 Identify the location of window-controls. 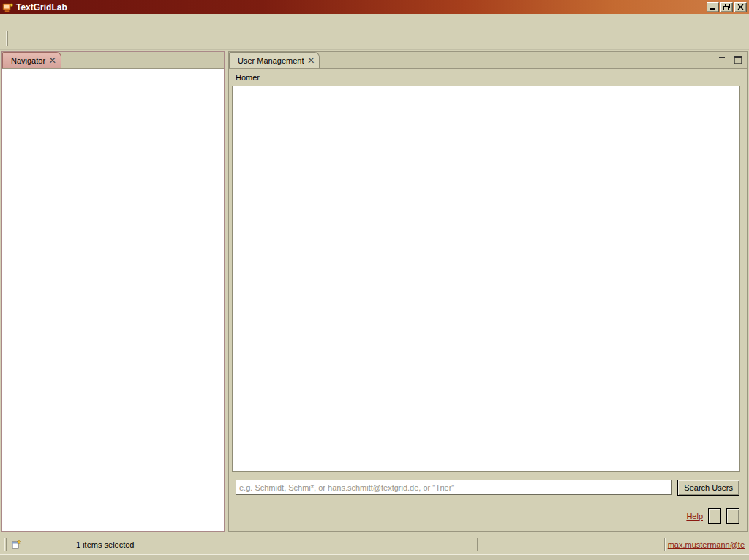
(727, 7).